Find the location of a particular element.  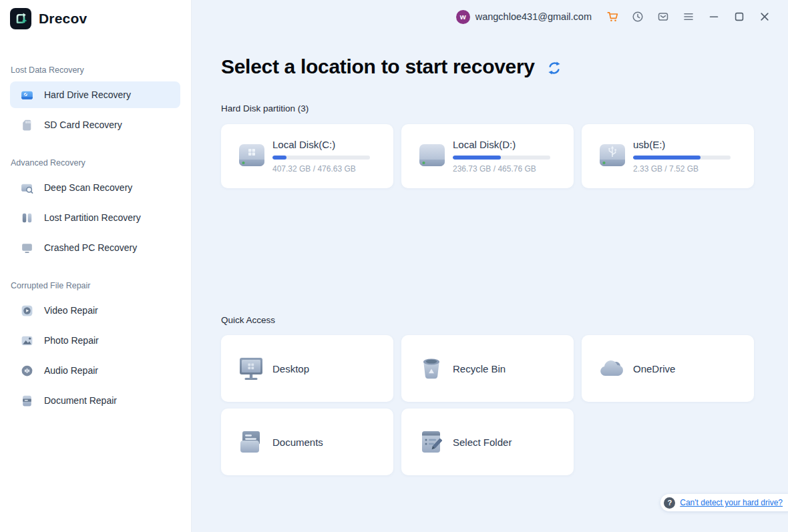

mail-button is located at coordinates (663, 17).